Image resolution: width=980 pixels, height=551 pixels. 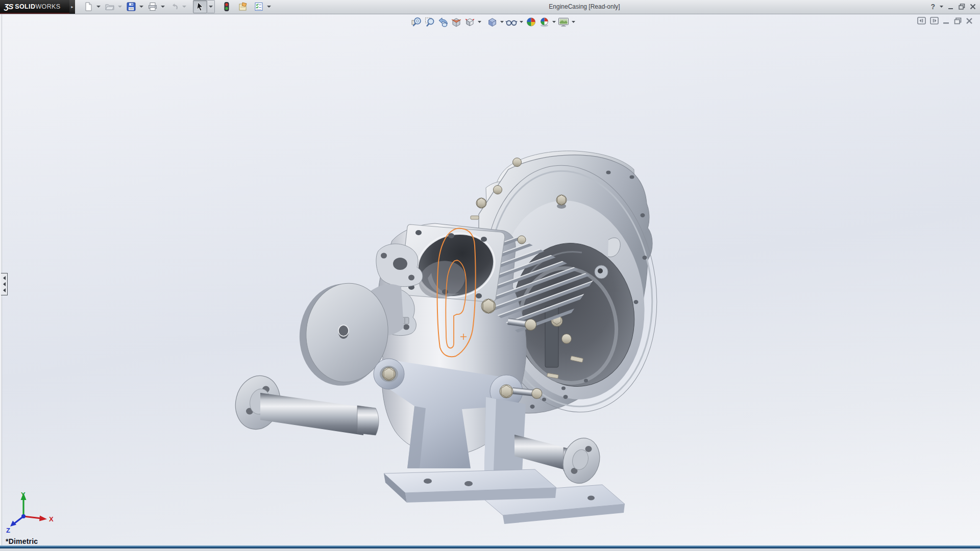 What do you see at coordinates (98, 7) in the screenshot?
I see `new-document-dropdown` at bounding box center [98, 7].